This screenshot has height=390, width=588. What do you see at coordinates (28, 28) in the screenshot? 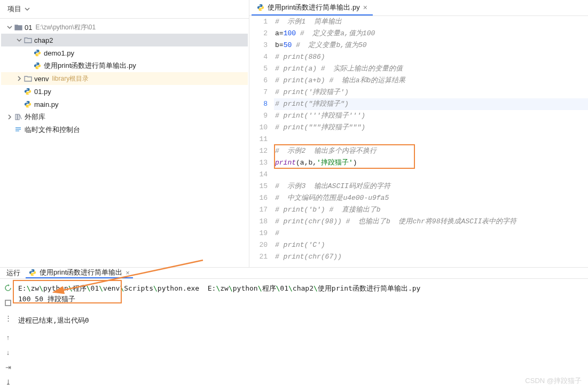
I see `tree-label: 01` at bounding box center [28, 28].